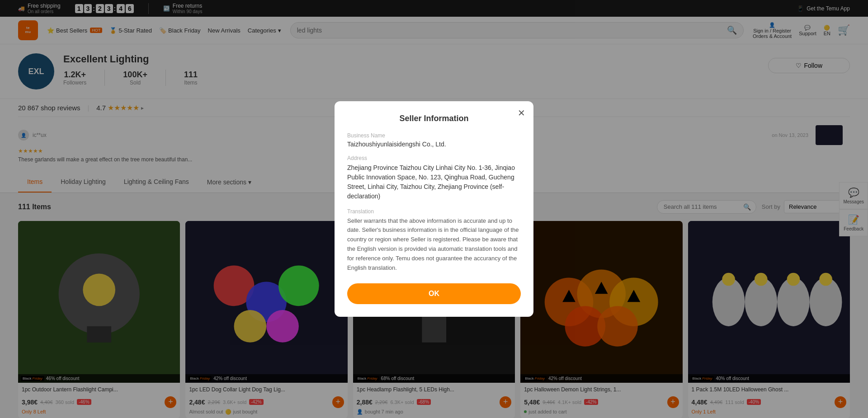 The image size is (868, 418). Describe the element at coordinates (434, 136) in the screenshot. I see `business-name-label: Business Name` at that location.